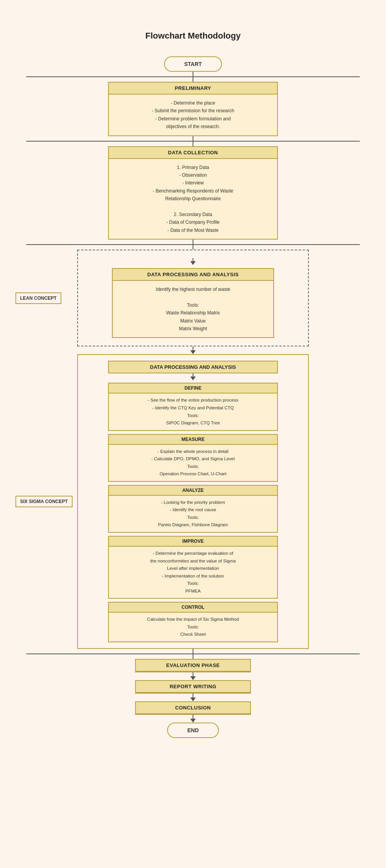  I want to click on lean-concept-label: LEAN CONCEPT, so click(39, 298).